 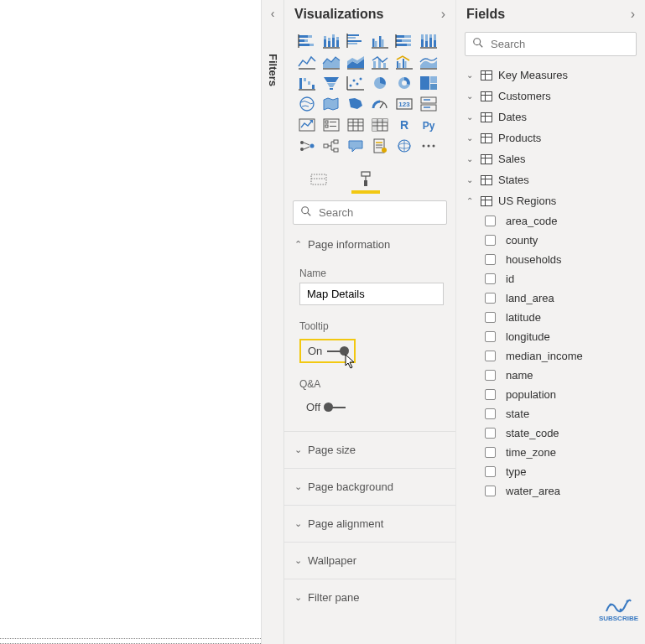 I want to click on field-land_area: land_area, so click(x=550, y=299).